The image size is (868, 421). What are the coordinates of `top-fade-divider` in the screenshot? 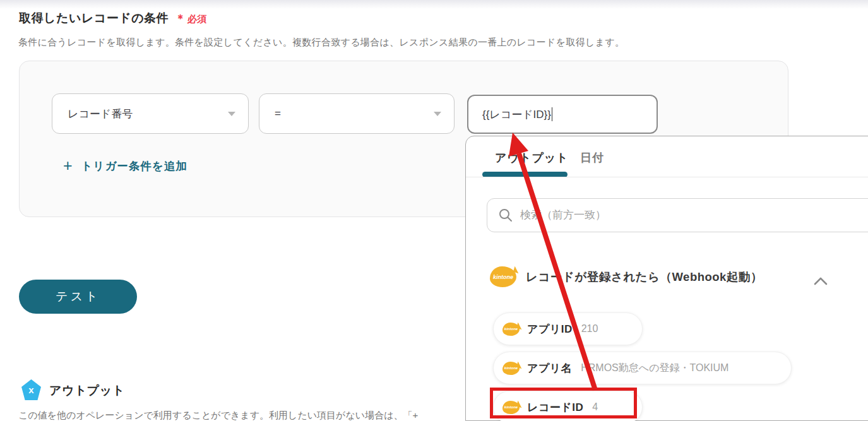 It's located at (434, 4).